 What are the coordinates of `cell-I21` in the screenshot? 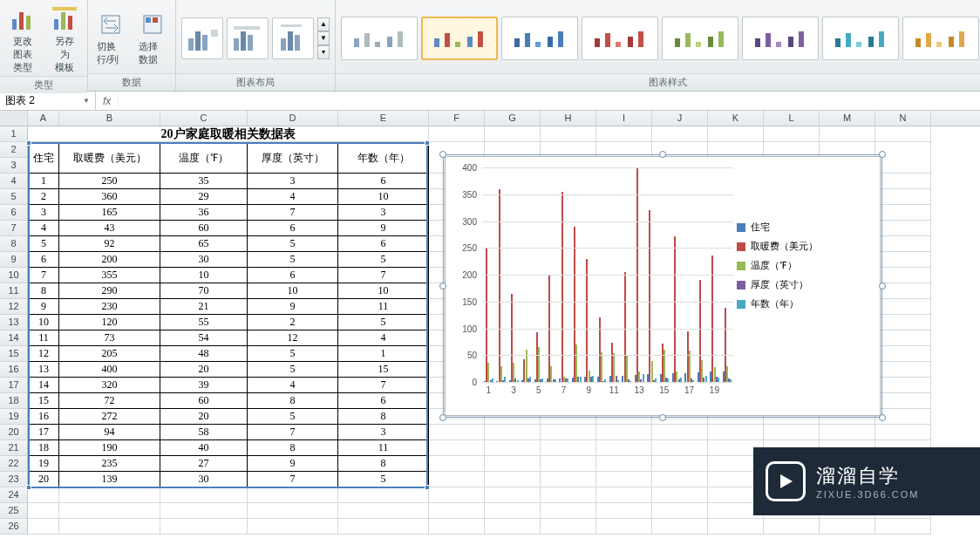 It's located at (624, 448).